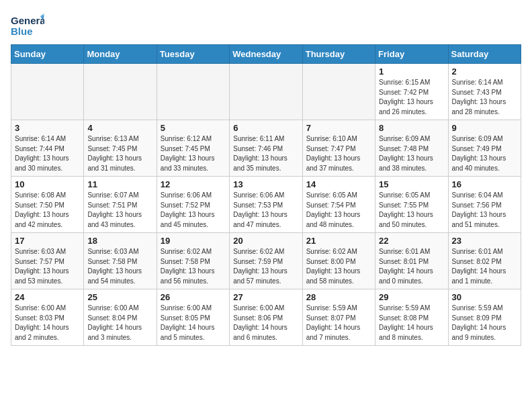 This screenshot has width=532, height=411. What do you see at coordinates (339, 267) in the screenshot?
I see `day-info: Sunrise: 6:02 AM Sunset: 8:00 PM Dayligh…` at bounding box center [339, 267].